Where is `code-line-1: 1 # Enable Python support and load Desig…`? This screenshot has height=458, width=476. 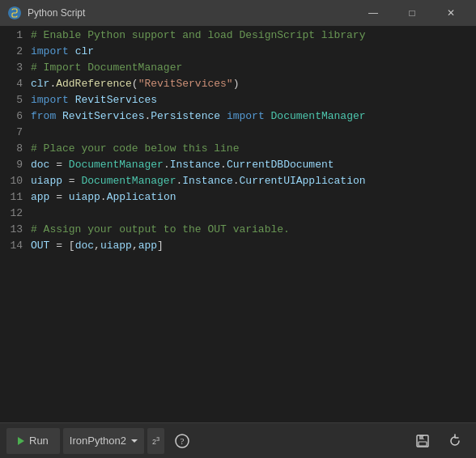 code-line-1: 1 # Enable Python support and load Desig… is located at coordinates (238, 37).